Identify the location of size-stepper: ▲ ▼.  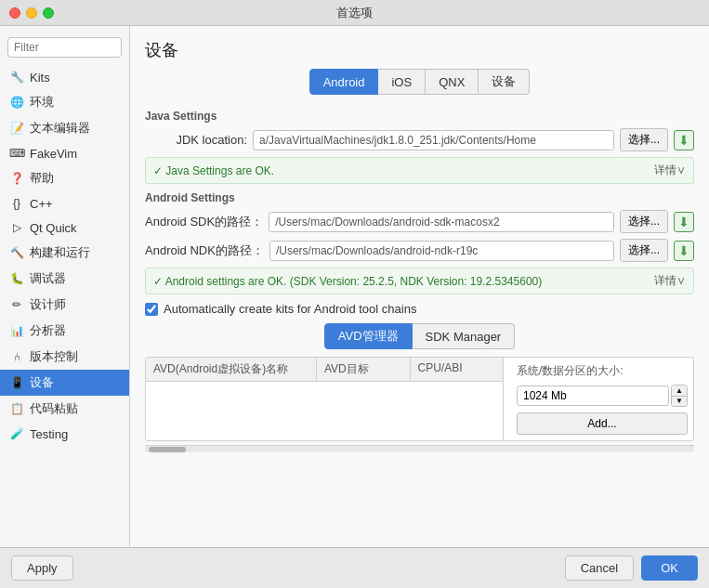
(679, 396).